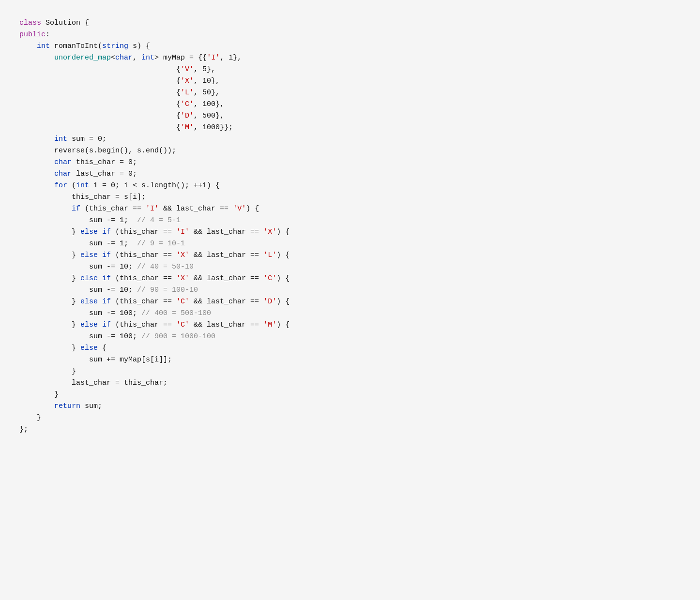  Describe the element at coordinates (350, 23) in the screenshot. I see `code-line: class Solution {` at that location.